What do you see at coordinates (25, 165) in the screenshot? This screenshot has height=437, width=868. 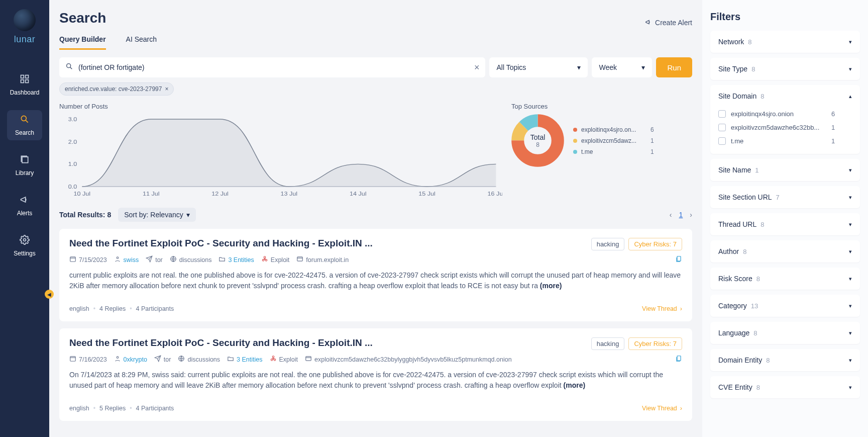 I see `nav-library: Library` at bounding box center [25, 165].